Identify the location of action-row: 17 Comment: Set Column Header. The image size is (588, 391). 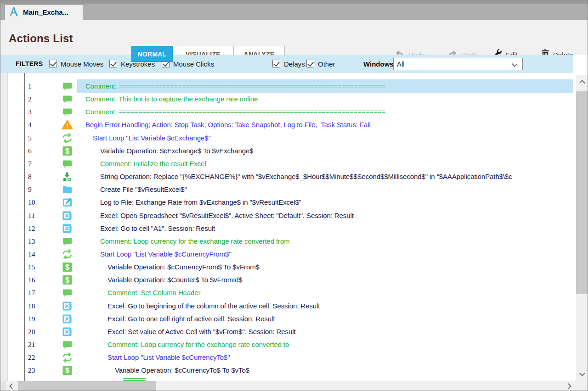
(288, 293).